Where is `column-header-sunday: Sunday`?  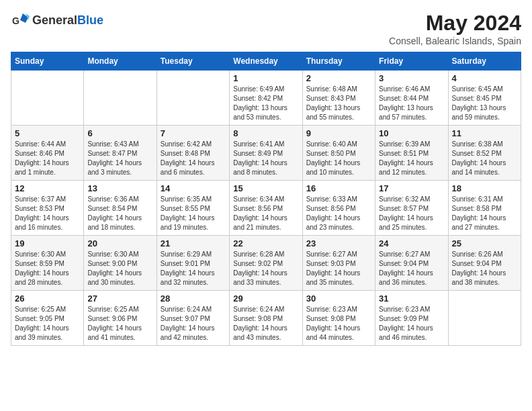
column-header-sunday: Sunday is located at coordinates (48, 62).